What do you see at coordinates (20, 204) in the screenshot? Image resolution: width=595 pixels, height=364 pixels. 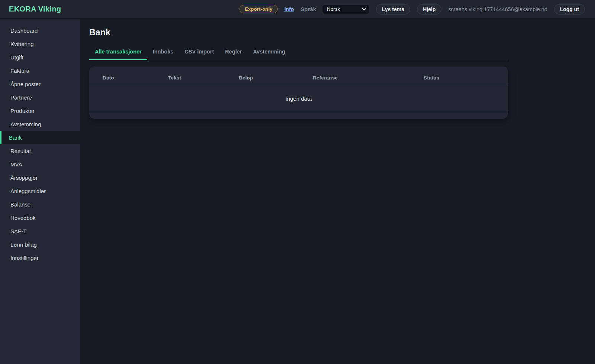 I see `sidebar-item-label: Balanse` at bounding box center [20, 204].